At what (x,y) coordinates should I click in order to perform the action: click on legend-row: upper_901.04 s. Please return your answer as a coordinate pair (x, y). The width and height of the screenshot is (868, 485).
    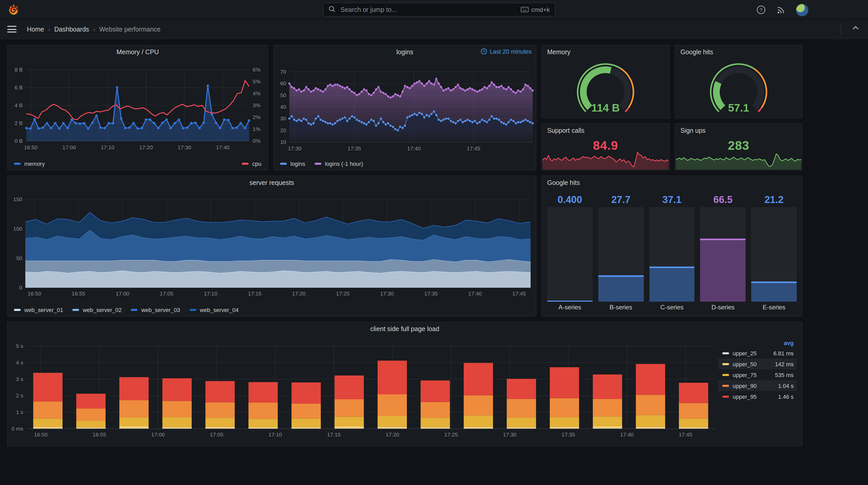
    Looking at the image, I should click on (757, 386).